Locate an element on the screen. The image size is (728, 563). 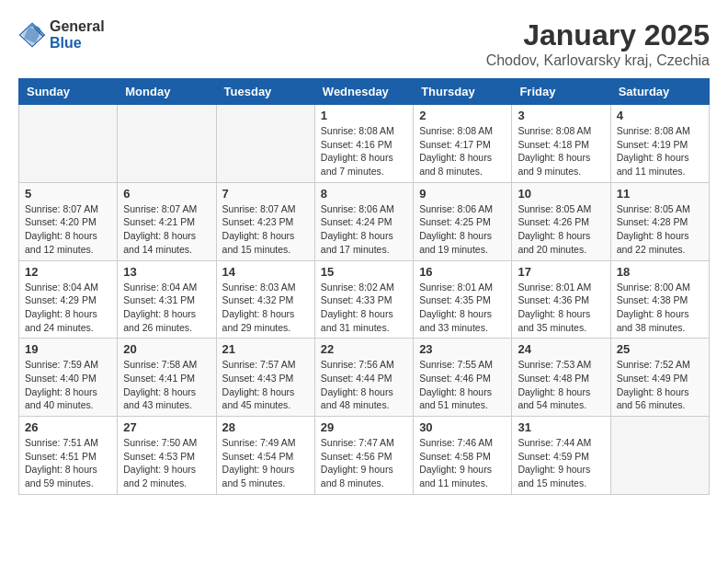
weekday-header-saturday: Saturday is located at coordinates (660, 92).